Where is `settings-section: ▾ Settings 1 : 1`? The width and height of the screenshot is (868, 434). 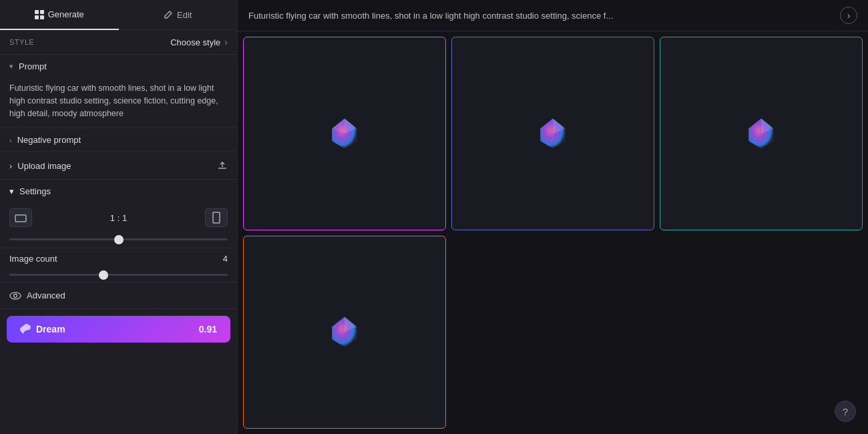
settings-section: ▾ Settings 1 : 1 is located at coordinates (119, 214).